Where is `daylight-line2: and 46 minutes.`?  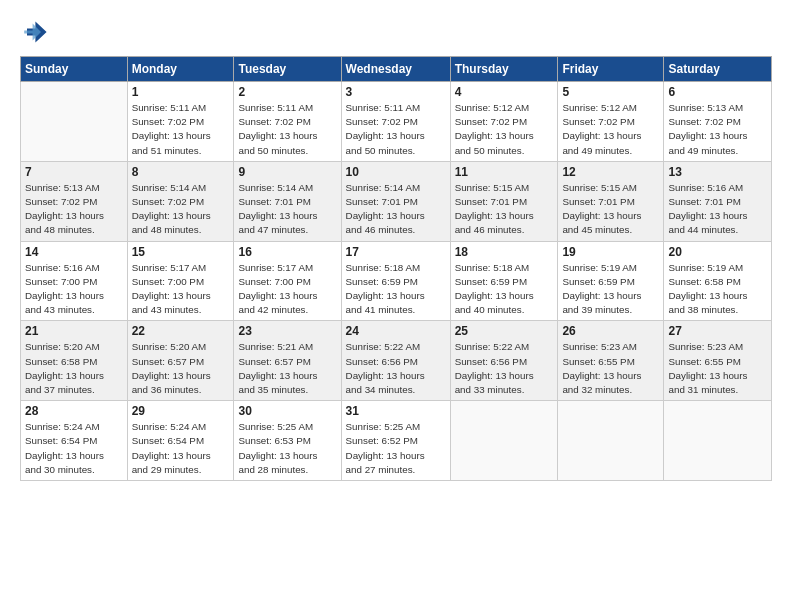 daylight-line2: and 46 minutes. is located at coordinates (504, 230).